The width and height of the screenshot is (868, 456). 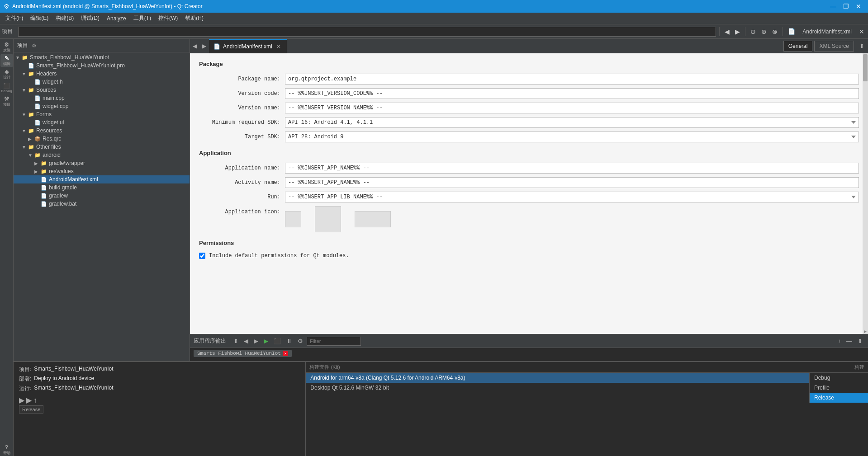 What do you see at coordinates (834, 46) in the screenshot?
I see `tab-xml-source: XML Source` at bounding box center [834, 46].